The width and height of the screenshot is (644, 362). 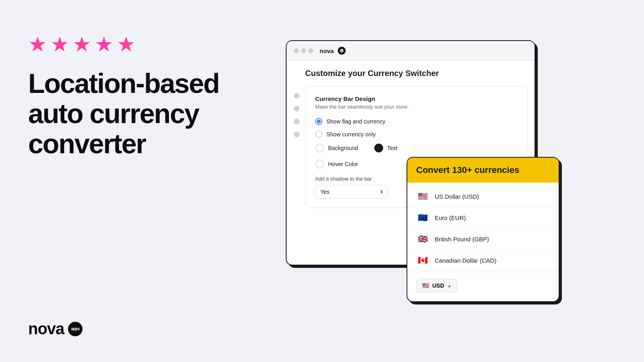 What do you see at coordinates (311, 51) in the screenshot?
I see `traffic-light-green` at bounding box center [311, 51].